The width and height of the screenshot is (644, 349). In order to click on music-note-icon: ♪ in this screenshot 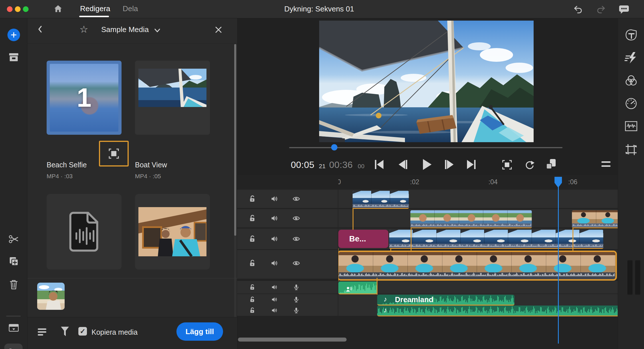, I will do `click(385, 299)`.